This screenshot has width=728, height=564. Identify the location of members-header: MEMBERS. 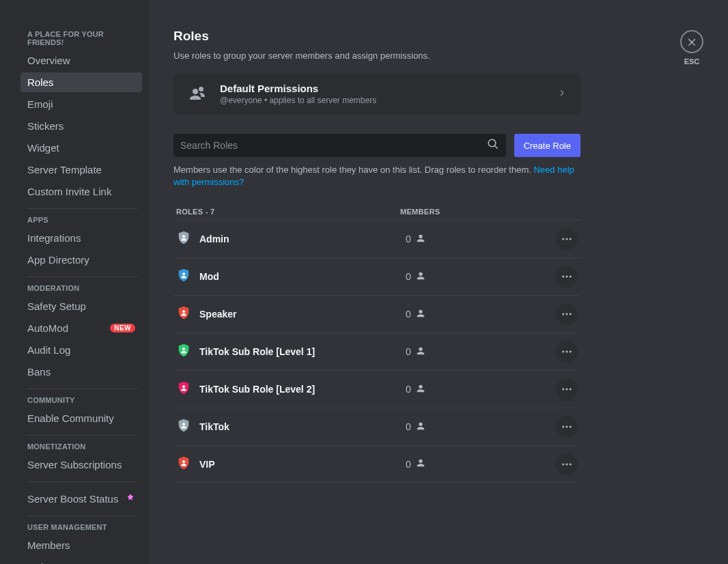
(489, 212).